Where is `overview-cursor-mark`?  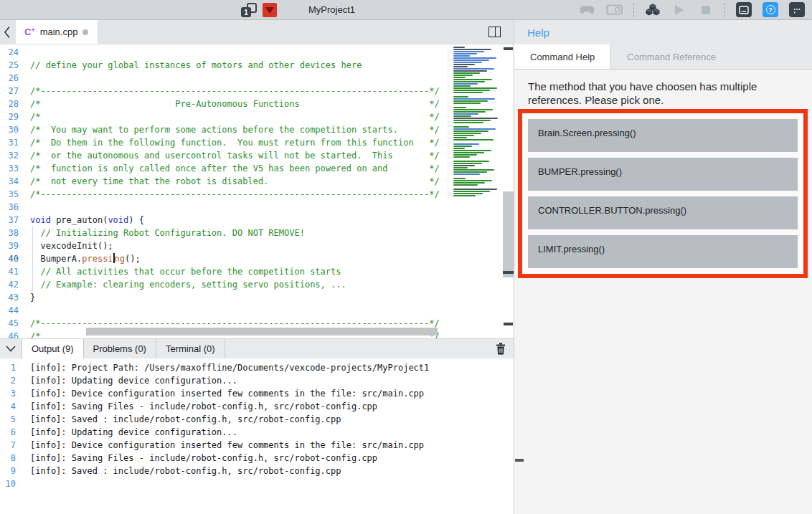
overview-cursor-mark is located at coordinates (508, 272).